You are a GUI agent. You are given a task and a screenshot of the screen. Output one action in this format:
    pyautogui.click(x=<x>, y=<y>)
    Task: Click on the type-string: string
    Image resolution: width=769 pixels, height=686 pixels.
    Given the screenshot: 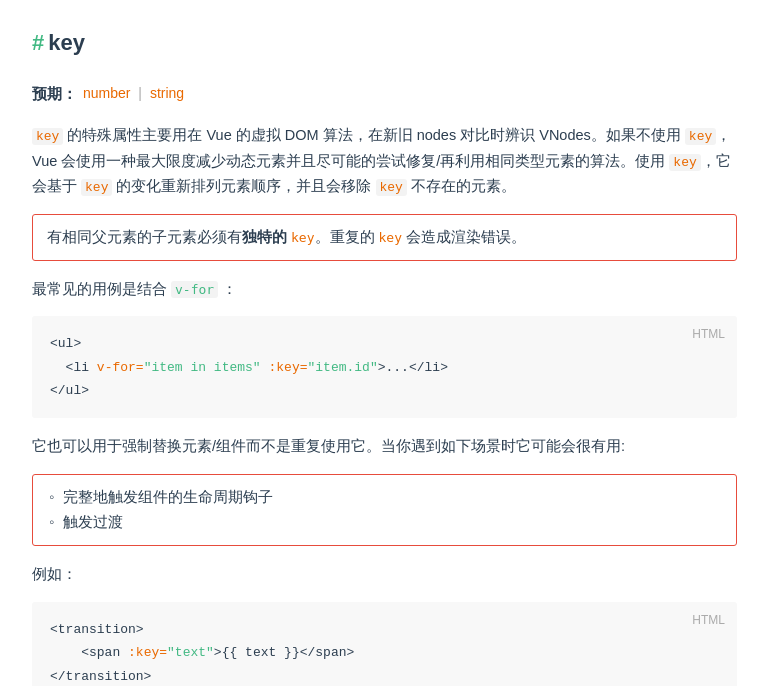 What is the action you would take?
    pyautogui.click(x=167, y=93)
    